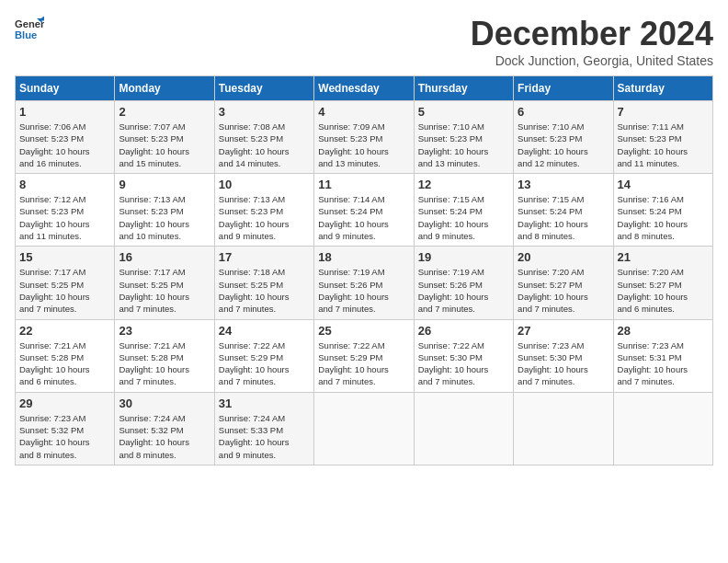  I want to click on day-info: Sunrise: 7:06 AM Sunset: 5:23 PM Dayligh…, so click(64, 145).